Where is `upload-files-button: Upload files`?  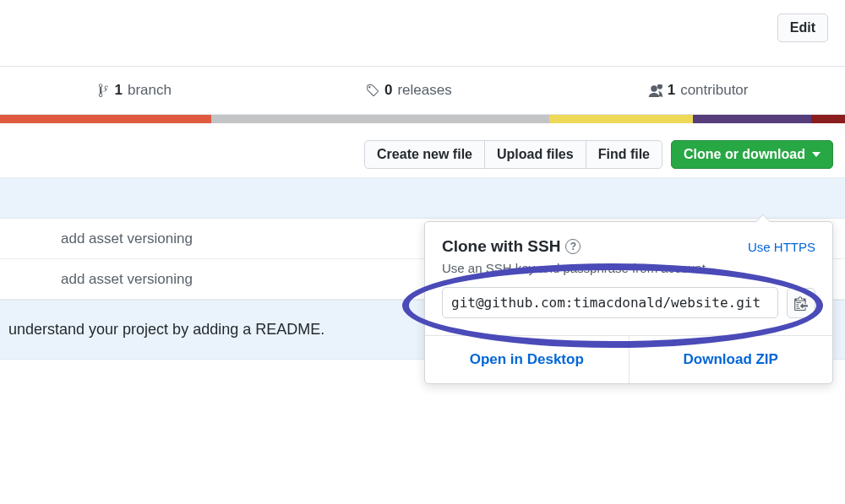 upload-files-button: Upload files is located at coordinates (536, 154).